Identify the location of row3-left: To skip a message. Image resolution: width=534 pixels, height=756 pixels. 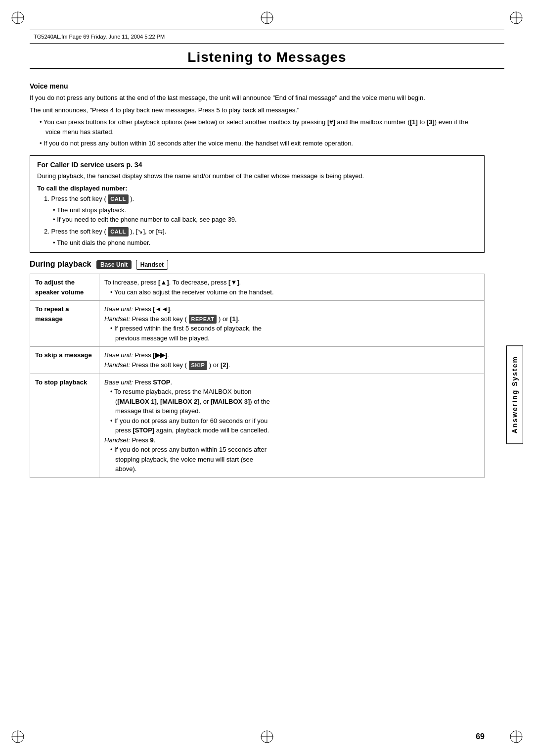
(65, 360).